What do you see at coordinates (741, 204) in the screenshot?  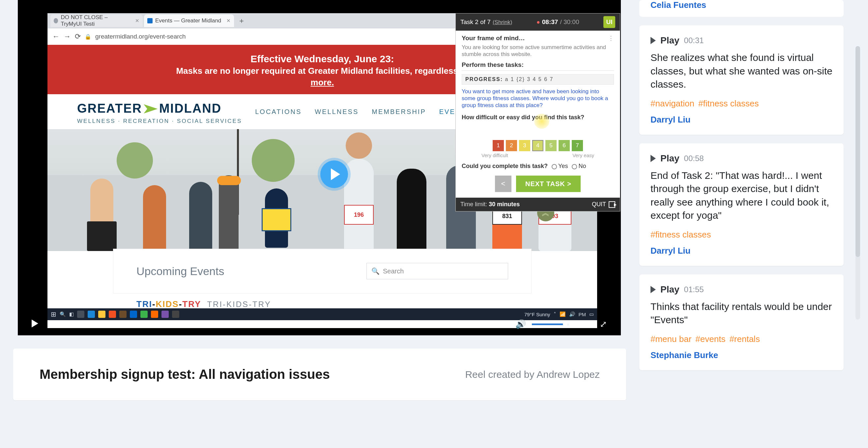 I see `annotation-card: Play 00:58 End of Task 2: "That was hard…` at bounding box center [741, 204].